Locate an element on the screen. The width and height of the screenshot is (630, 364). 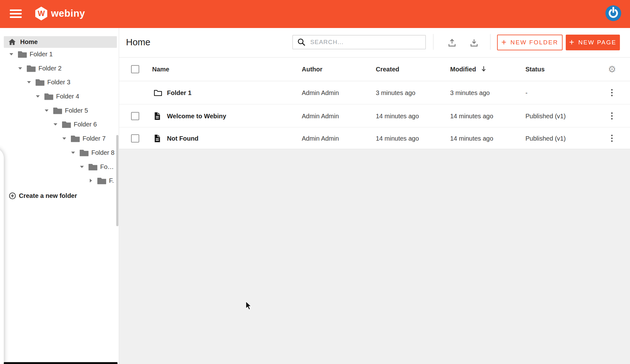
new-folder-button: + NEW FOLDER is located at coordinates (530, 42).